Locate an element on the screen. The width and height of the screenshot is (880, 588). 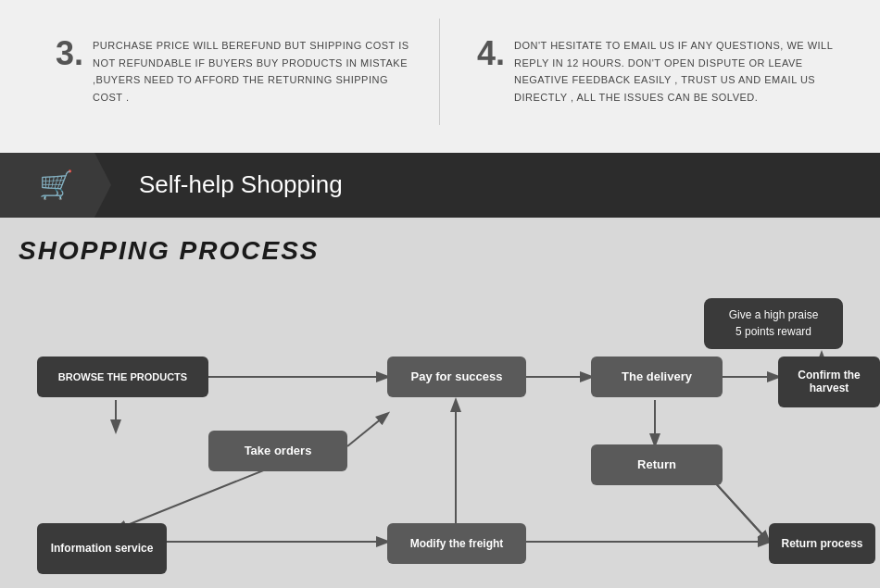
node-return: Return is located at coordinates (657, 465).